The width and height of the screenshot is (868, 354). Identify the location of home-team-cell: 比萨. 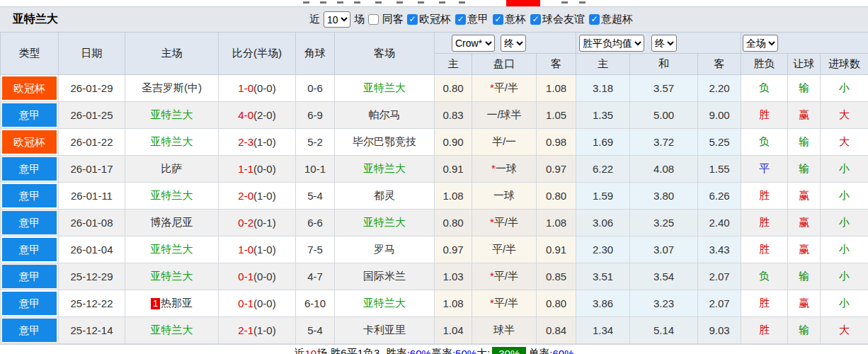
(172, 169).